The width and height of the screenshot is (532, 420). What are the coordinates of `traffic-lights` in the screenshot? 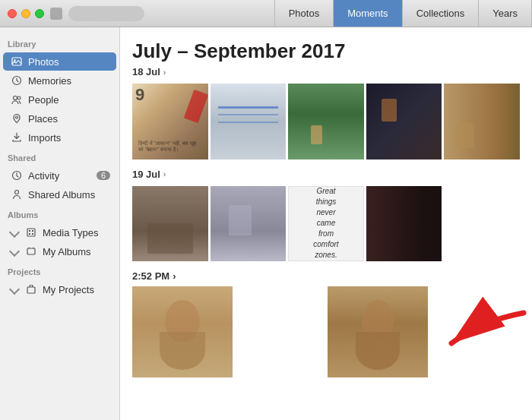 It's located at (22, 14).